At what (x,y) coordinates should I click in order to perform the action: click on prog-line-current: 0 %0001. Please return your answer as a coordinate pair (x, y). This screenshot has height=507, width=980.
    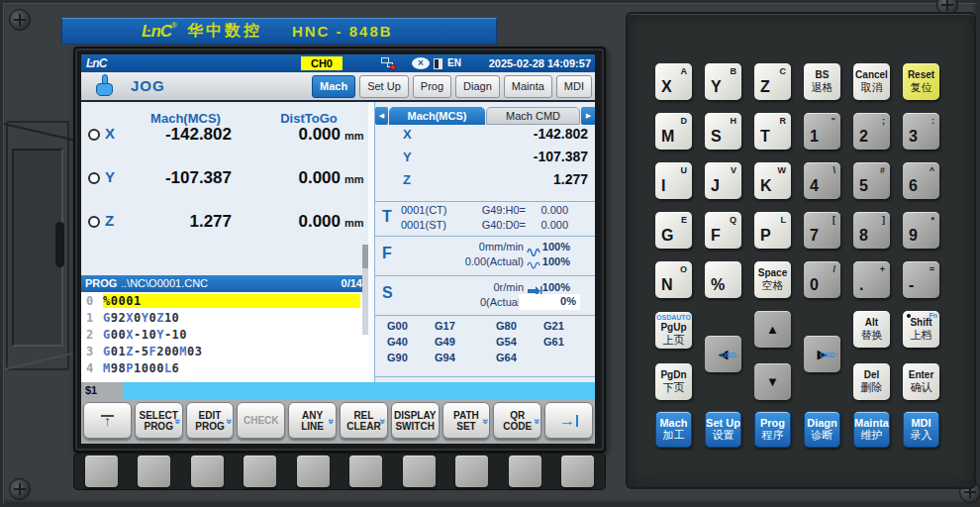
    Looking at the image, I should click on (222, 301).